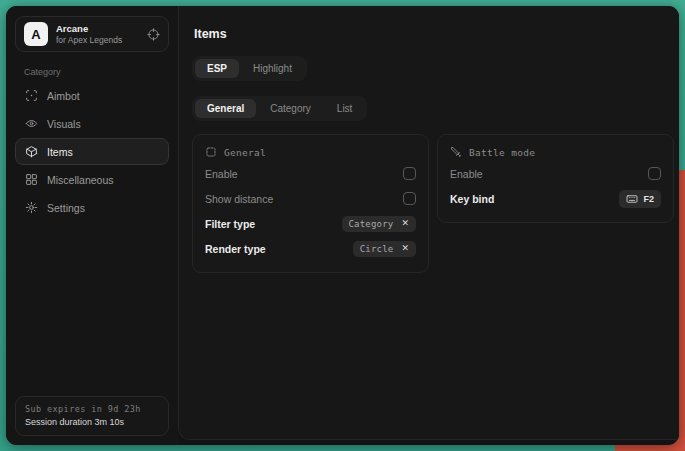 The width and height of the screenshot is (685, 451). I want to click on chip-value: Circle, so click(377, 249).